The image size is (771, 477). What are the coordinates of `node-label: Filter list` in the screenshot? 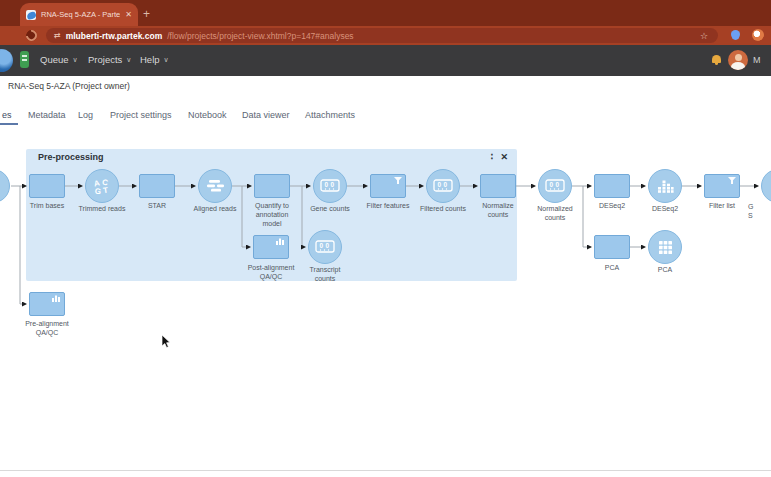 It's located at (722, 206).